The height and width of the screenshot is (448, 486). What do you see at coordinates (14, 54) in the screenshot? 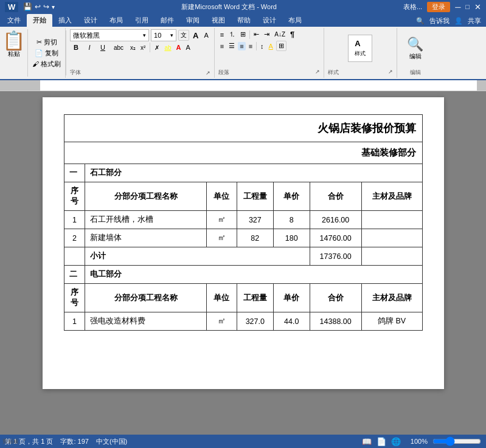
I see `paste-label: 粘贴` at bounding box center [14, 54].